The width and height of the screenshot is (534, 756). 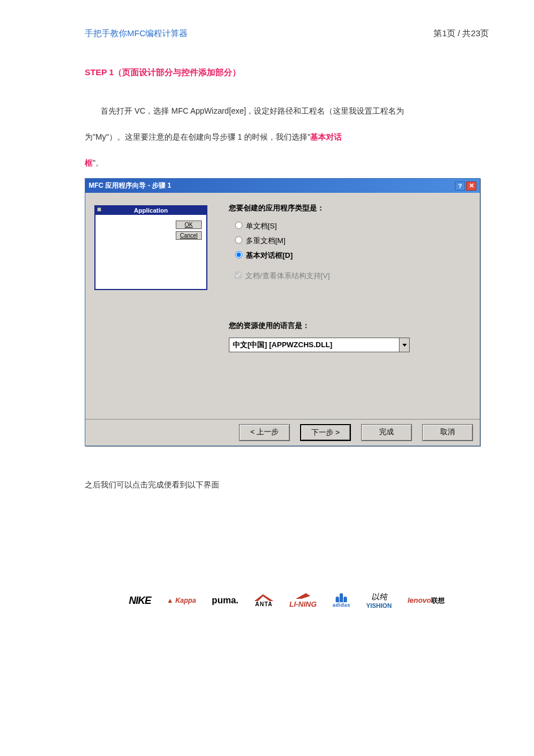 I want to click on preview-cancel-button: Cancel, so click(x=189, y=235).